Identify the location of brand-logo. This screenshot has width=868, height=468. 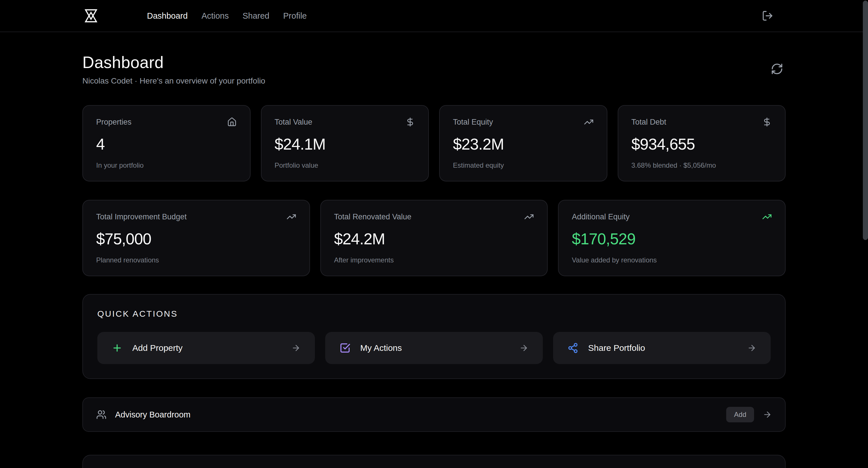
(91, 16).